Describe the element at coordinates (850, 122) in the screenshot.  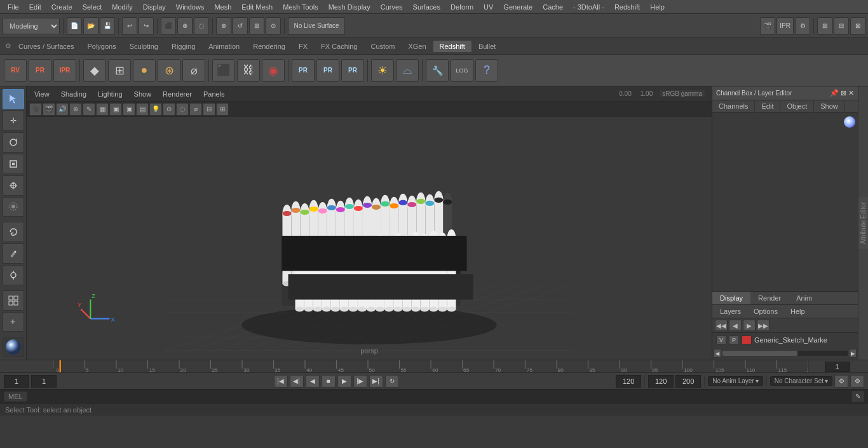
I see `color-picker-icon` at that location.